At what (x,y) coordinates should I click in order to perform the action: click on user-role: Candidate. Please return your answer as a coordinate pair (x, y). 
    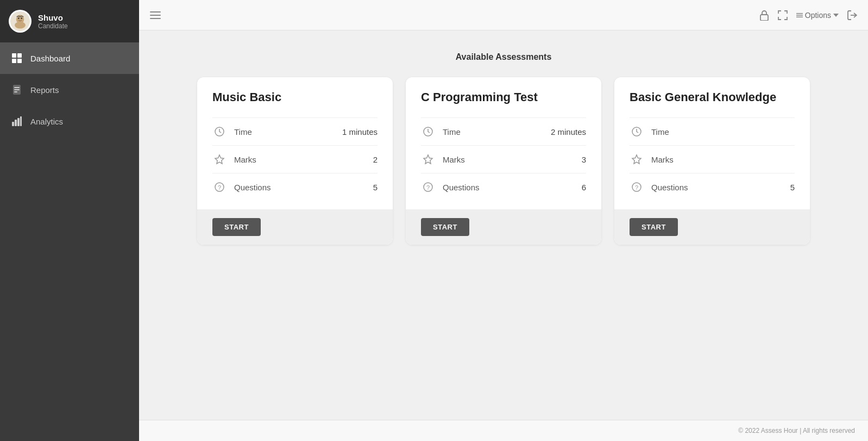
    Looking at the image, I should click on (53, 26).